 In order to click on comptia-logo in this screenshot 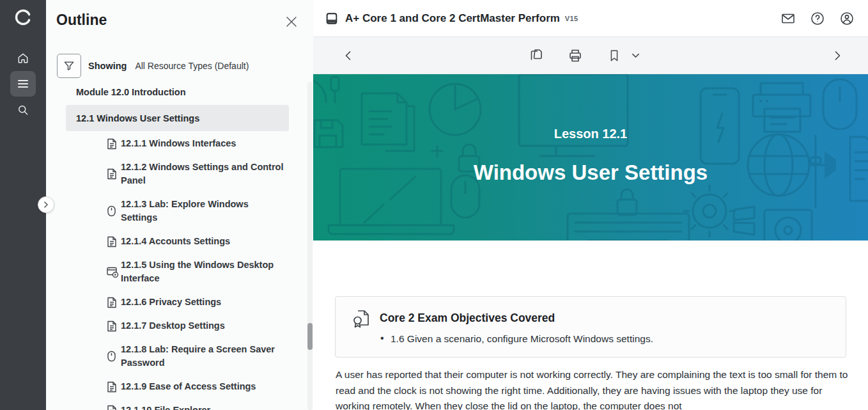, I will do `click(23, 17)`.